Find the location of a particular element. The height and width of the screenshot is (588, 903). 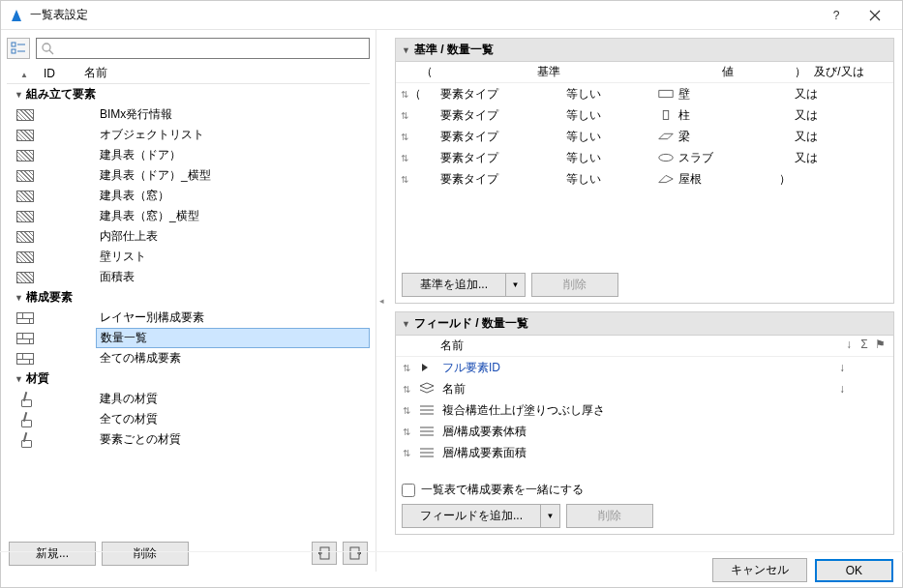

slab-icon is located at coordinates (666, 158).